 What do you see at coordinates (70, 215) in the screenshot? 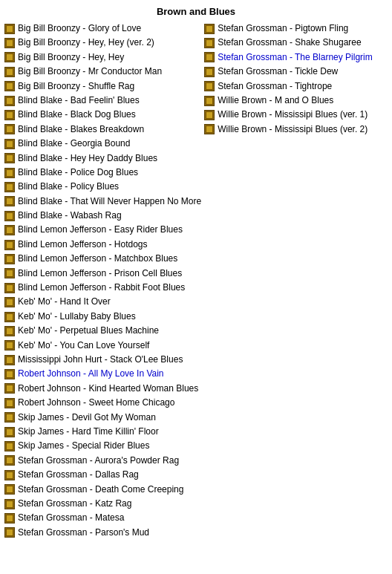
I see `track-label: Blind Blake - Wabash Rag` at bounding box center [70, 215].